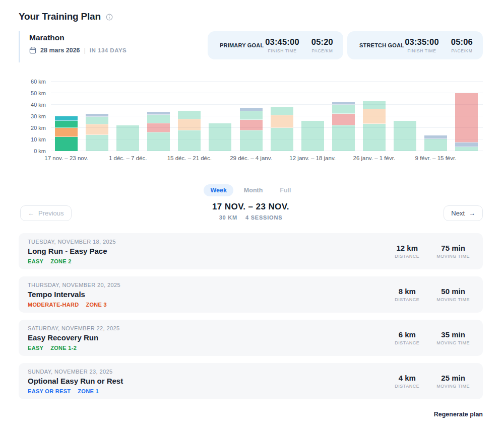 The width and height of the screenshot is (504, 433). Describe the element at coordinates (285, 190) in the screenshot. I see `toggle-full: Full` at that location.